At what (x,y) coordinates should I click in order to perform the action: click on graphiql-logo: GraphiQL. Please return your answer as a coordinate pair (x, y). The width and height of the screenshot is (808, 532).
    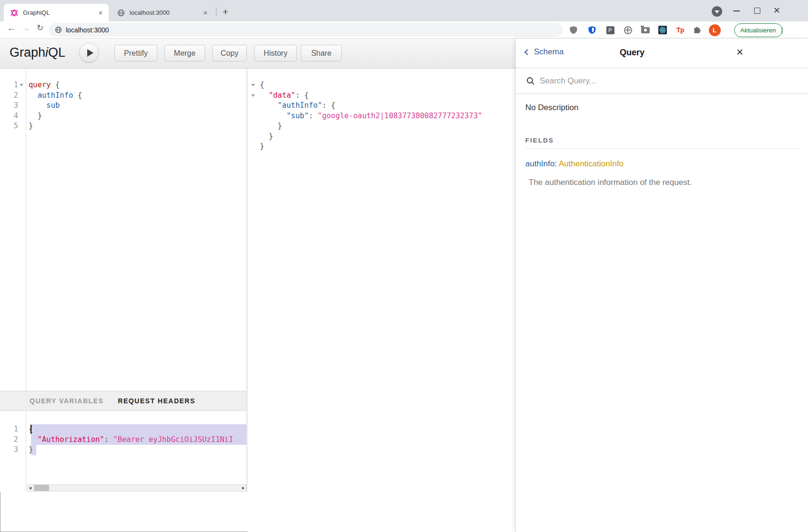
    Looking at the image, I should click on (37, 52).